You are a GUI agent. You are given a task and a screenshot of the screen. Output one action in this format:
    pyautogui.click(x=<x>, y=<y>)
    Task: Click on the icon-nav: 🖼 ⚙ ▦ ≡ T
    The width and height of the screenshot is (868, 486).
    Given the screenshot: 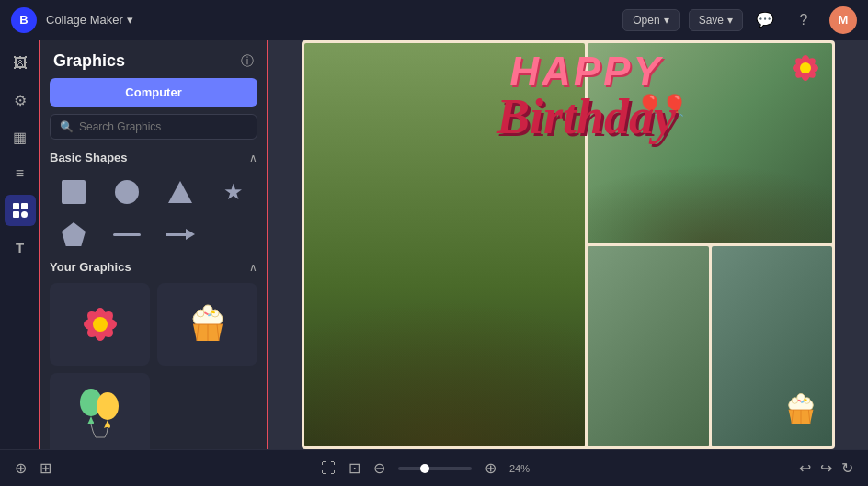 What is the action you would take?
    pyautogui.click(x=20, y=244)
    